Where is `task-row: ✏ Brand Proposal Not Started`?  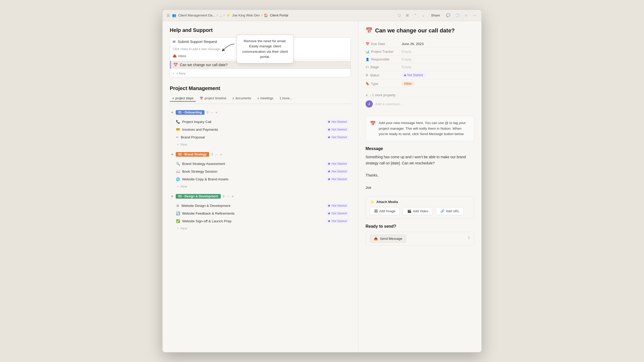 task-row: ✏ Brand Proposal Not Started is located at coordinates (260, 137).